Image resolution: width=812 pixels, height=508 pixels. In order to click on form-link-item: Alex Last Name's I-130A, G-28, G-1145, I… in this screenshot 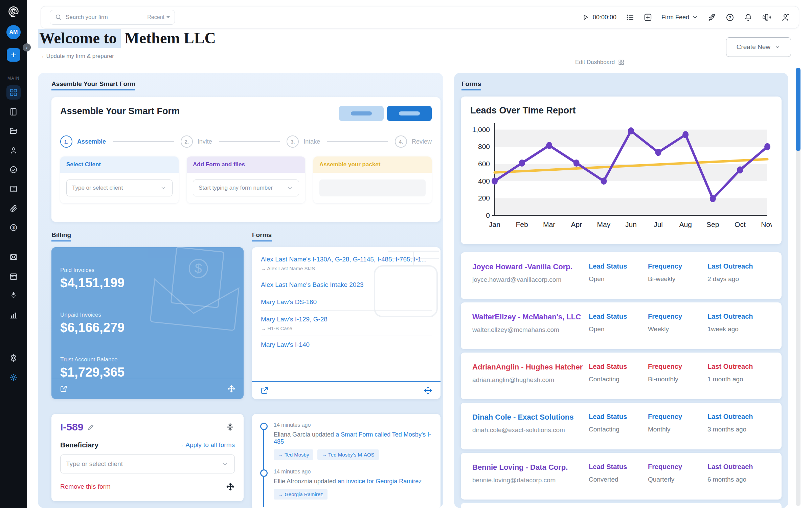, I will do `click(346, 263)`.